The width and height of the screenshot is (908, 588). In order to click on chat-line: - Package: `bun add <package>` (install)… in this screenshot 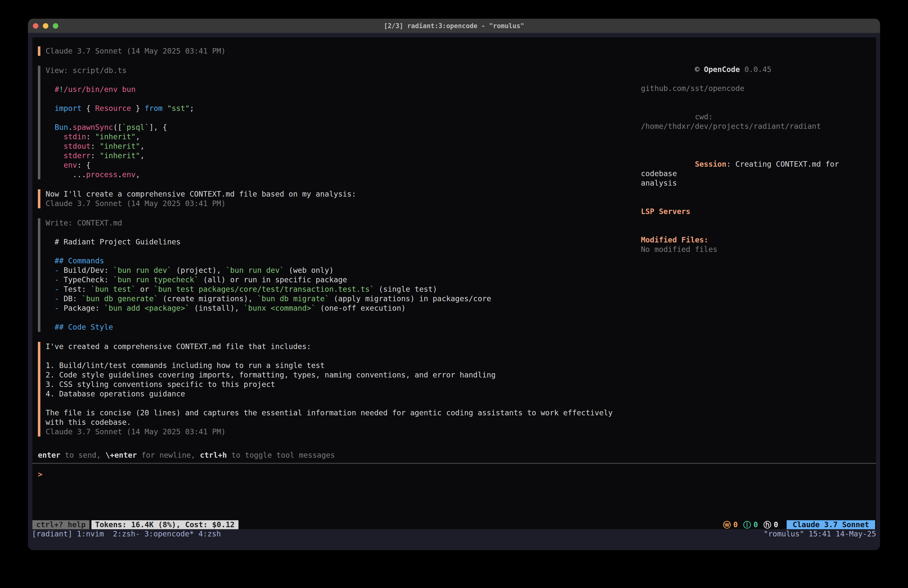, I will do `click(343, 308)`.